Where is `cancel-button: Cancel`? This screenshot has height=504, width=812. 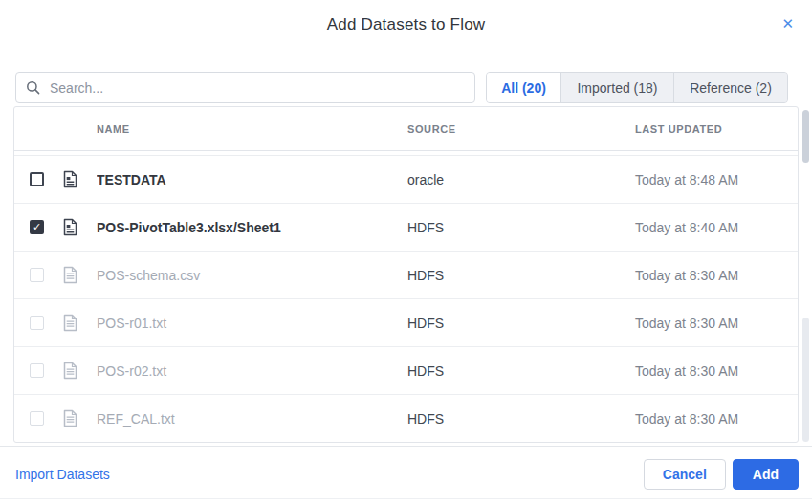
cancel-button: Cancel is located at coordinates (685, 474).